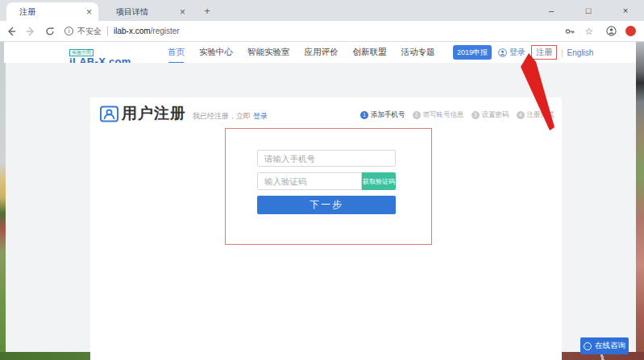 The height and width of the screenshot is (360, 644). I want to click on browser-tab-register: 注册 ×, so click(52, 11).